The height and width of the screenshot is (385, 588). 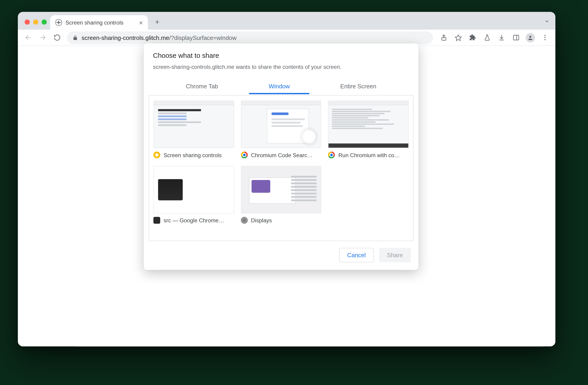 What do you see at coordinates (287, 21) in the screenshot?
I see `tab-strip: Screen sharing controls × +` at bounding box center [287, 21].